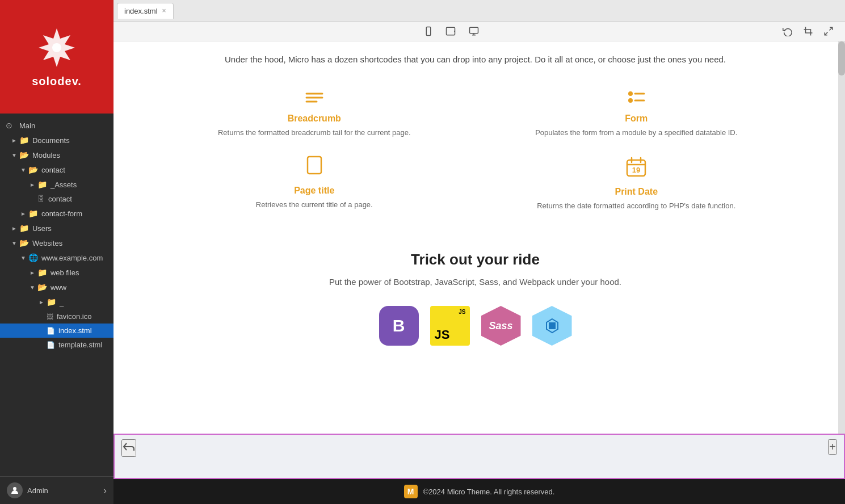  Describe the element at coordinates (57, 345) in the screenshot. I see `sidebar-item-template-stml: 📄 template.stml` at that location.